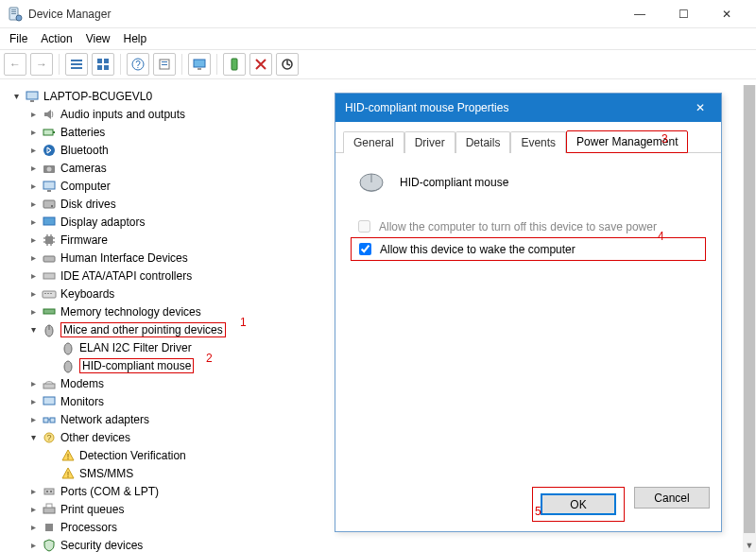  I want to click on app-icon, so click(15, 14).